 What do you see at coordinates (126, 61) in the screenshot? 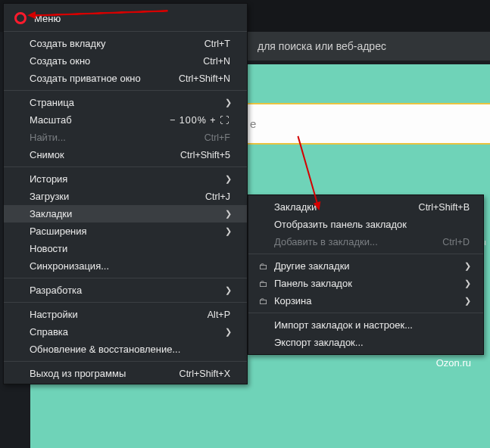
I see `menu-new-window: Создать окноCtrl+N` at bounding box center [126, 61].